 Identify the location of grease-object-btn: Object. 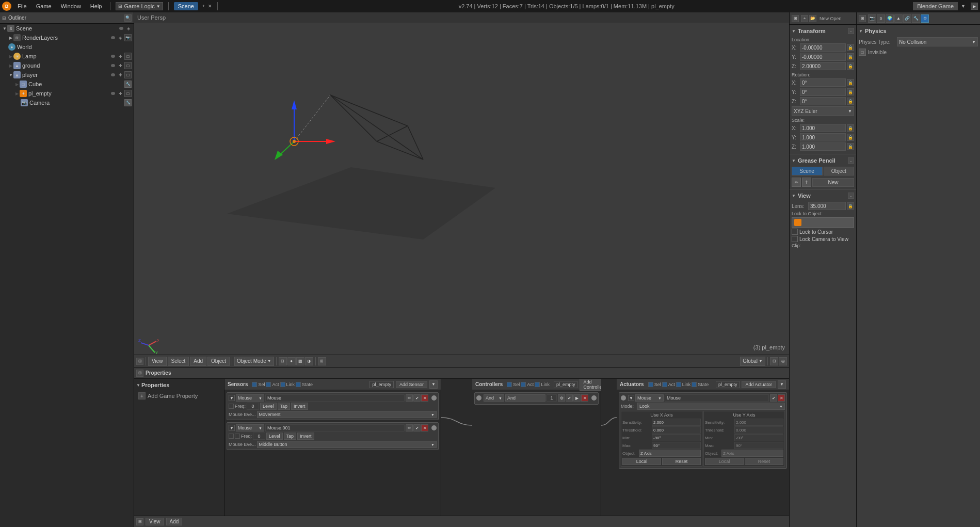
(839, 171).